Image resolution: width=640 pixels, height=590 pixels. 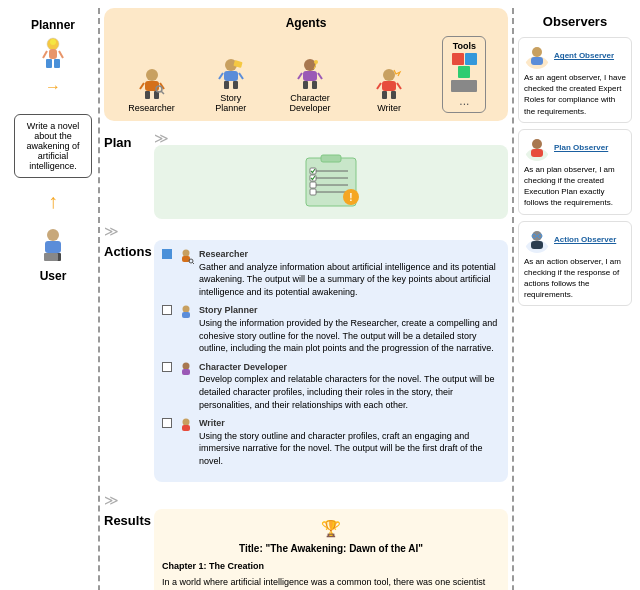 I want to click on agent-story-planner: Story Planner, so click(x=231, y=85).